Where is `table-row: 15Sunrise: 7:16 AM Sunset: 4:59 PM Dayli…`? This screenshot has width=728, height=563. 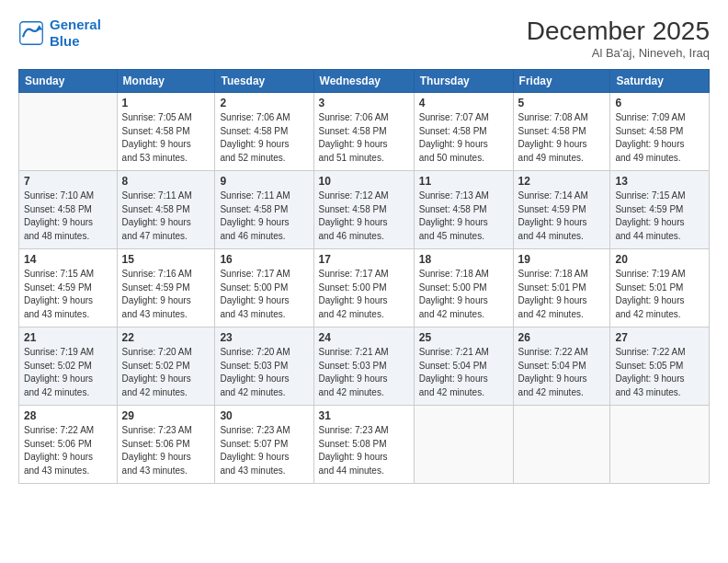
table-row: 15Sunrise: 7:16 AM Sunset: 4:59 PM Dayli… is located at coordinates (165, 289).